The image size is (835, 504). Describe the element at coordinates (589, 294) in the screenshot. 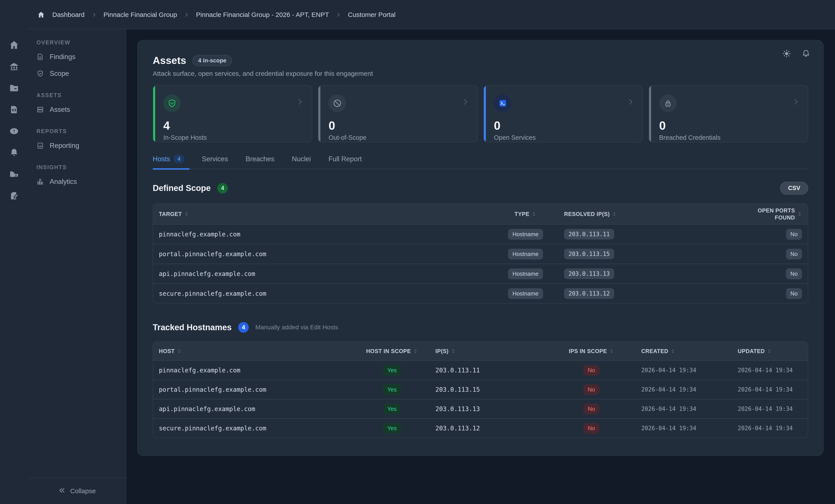

I see `resolved-ip-badge: 203.0.113.12` at that location.